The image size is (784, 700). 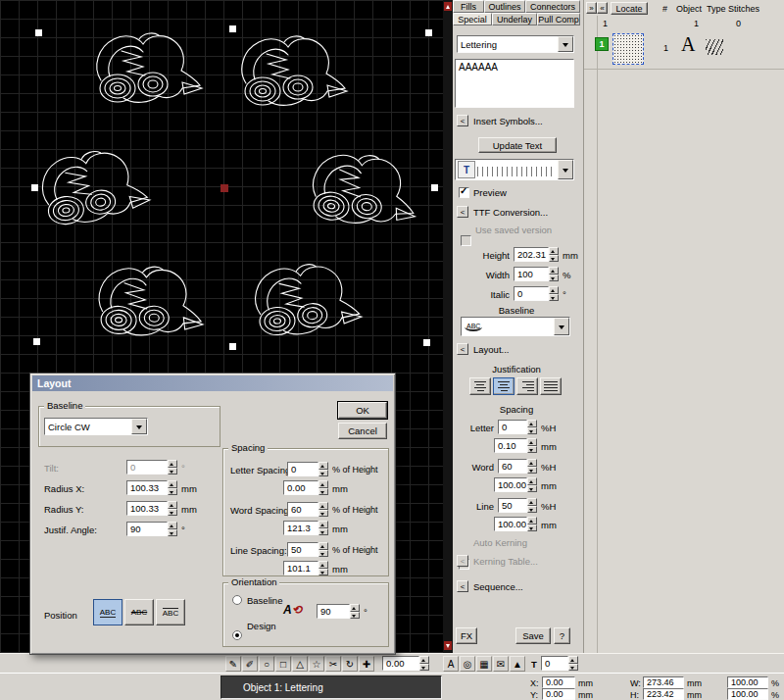 I want to click on line-percent-input: 50, so click(x=513, y=506).